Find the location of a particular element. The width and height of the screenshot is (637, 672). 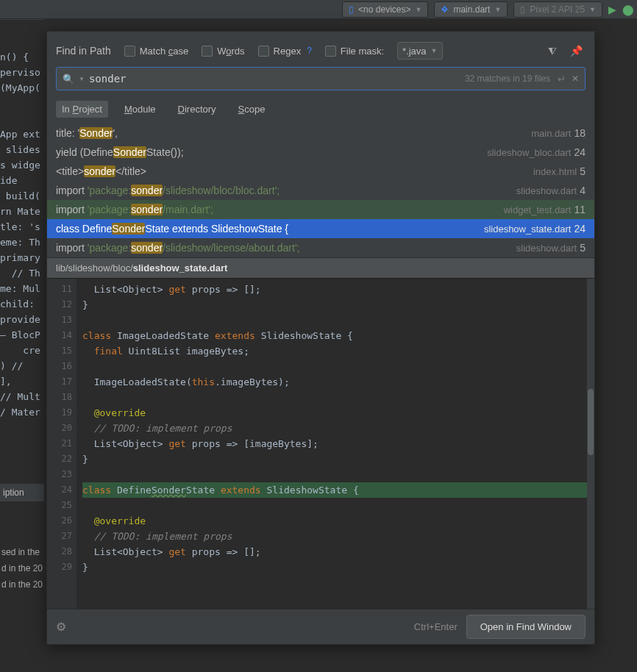

result-row: yield (DefineSonderState());slideshow_bl… is located at coordinates (321, 152).